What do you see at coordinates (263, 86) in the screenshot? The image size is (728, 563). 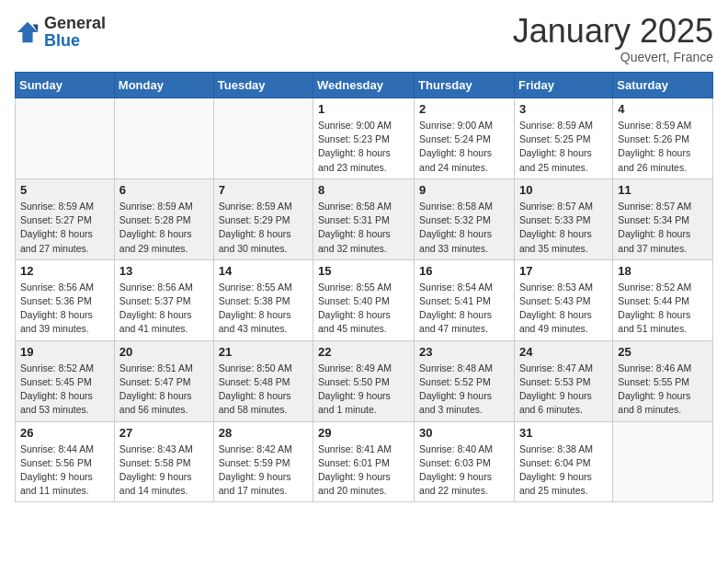 I see `day-header-tuesday: Tuesday` at bounding box center [263, 86].